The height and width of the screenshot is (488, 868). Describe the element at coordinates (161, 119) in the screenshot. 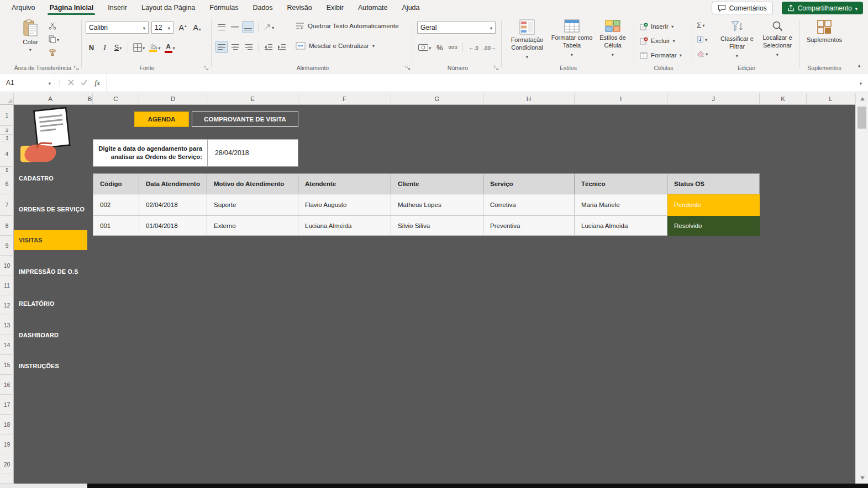

I see `tab-agenda: AGENDA` at that location.